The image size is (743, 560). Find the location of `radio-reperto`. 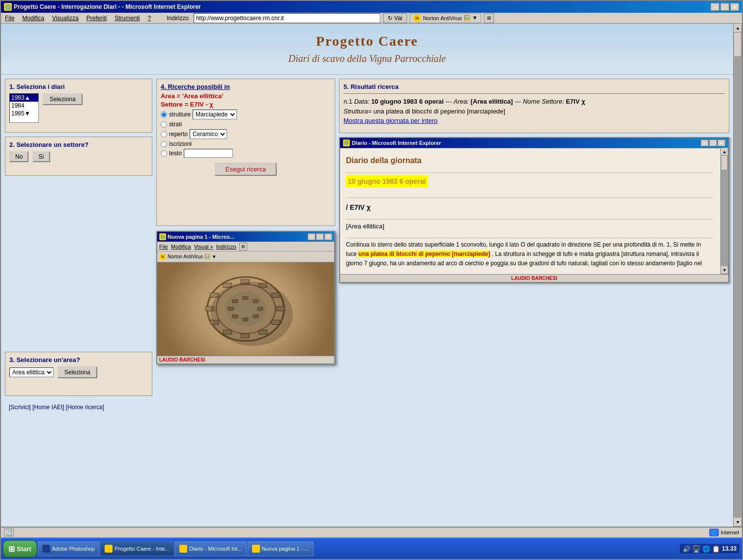

radio-reperto is located at coordinates (164, 135).